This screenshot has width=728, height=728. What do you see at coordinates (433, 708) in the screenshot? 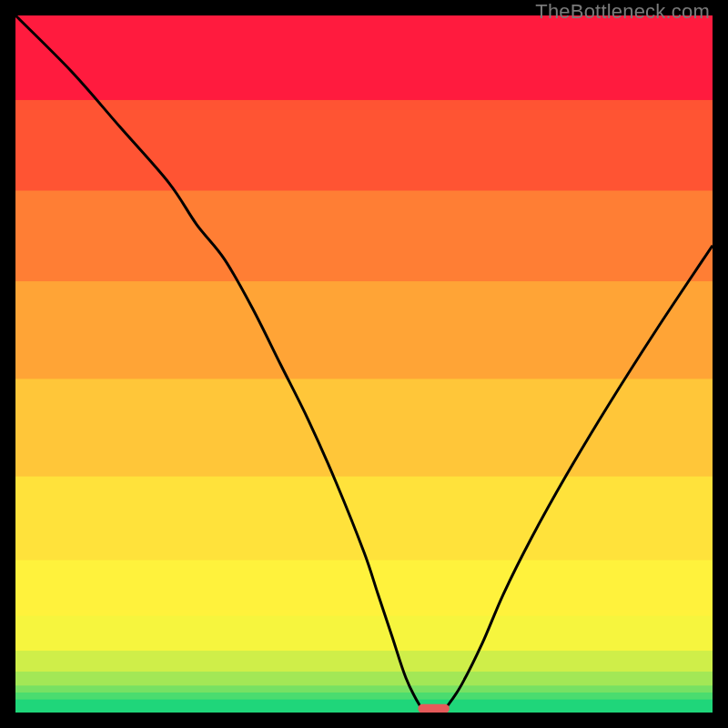
I see `optimal-marker` at bounding box center [433, 708].